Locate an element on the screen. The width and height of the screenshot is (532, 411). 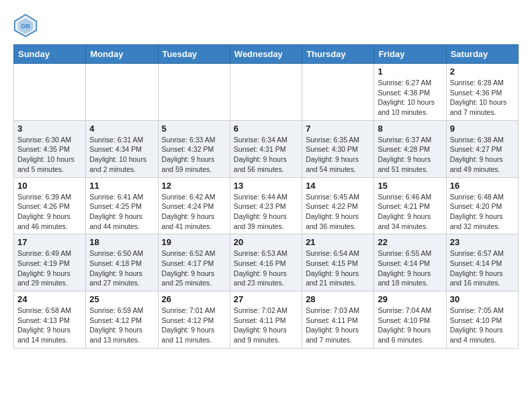
calendar-cell: 10Sunrise: 6:39 AM Sunset: 4:26 PM Dayli… is located at coordinates (50, 205).